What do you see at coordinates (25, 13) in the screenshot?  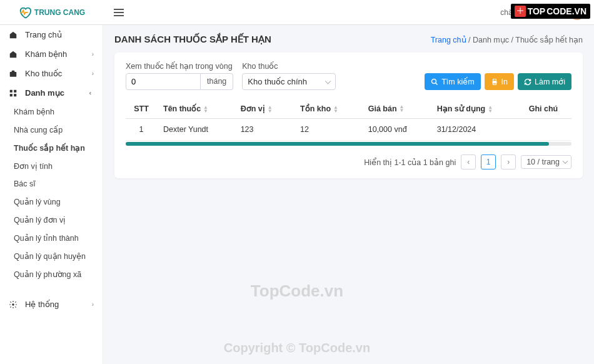 I see `heart-ecg-icon` at bounding box center [25, 13].